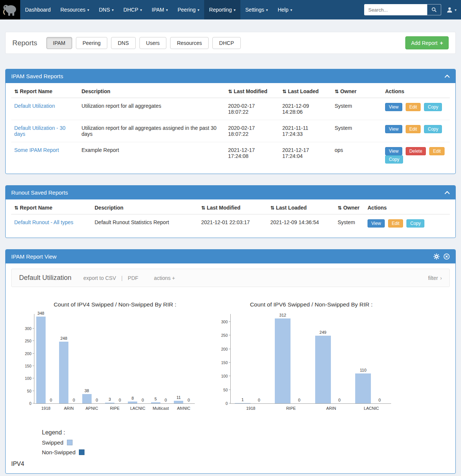 The width and height of the screenshot is (461, 476). I want to click on owner-cell: System, so click(357, 131).